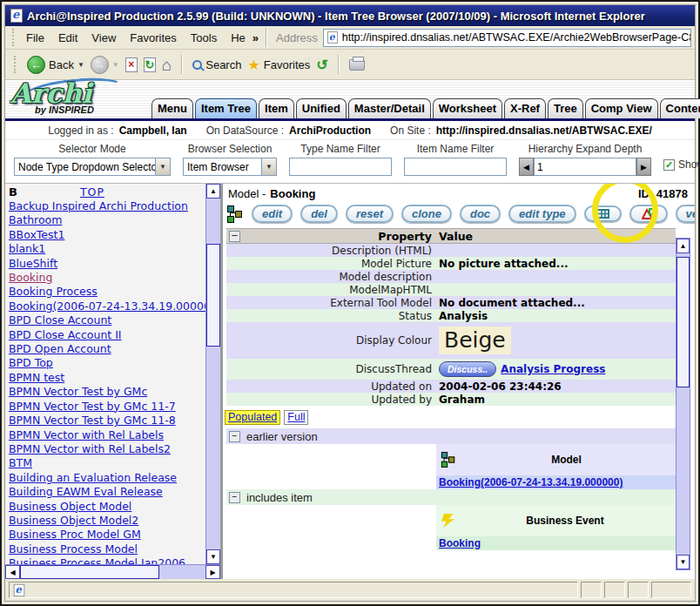  I want to click on clone-button: clone, so click(427, 214).